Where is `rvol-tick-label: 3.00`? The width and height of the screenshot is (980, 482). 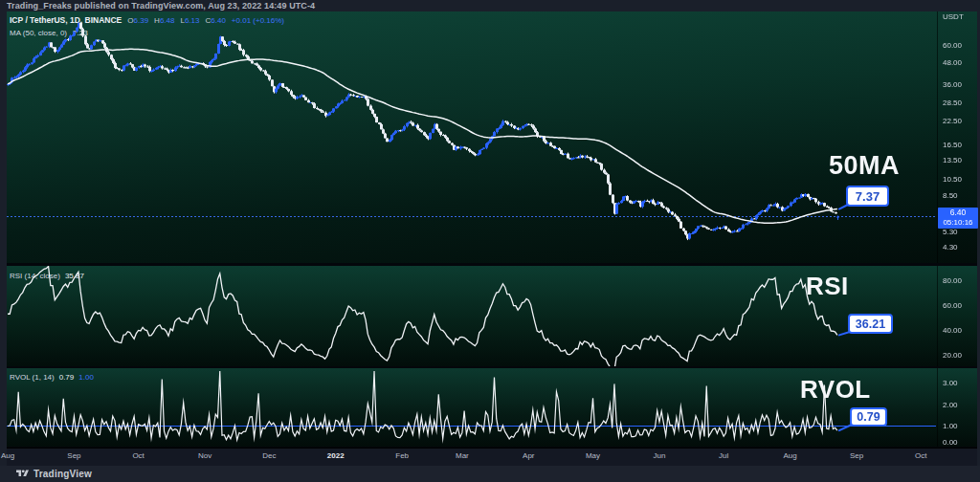 rvol-tick-label: 3.00 is located at coordinates (950, 383).